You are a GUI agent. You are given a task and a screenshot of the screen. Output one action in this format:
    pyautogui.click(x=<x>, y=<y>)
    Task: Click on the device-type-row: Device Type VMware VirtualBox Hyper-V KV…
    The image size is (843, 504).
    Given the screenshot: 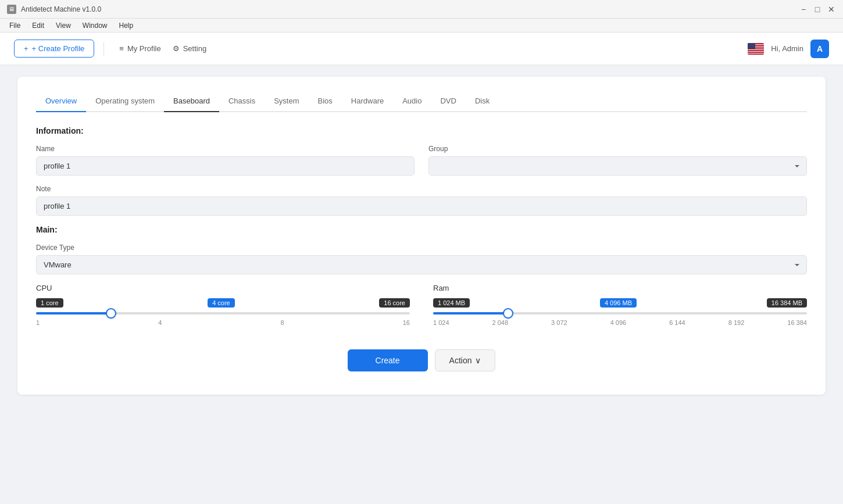 What is the action you would take?
    pyautogui.click(x=422, y=259)
    